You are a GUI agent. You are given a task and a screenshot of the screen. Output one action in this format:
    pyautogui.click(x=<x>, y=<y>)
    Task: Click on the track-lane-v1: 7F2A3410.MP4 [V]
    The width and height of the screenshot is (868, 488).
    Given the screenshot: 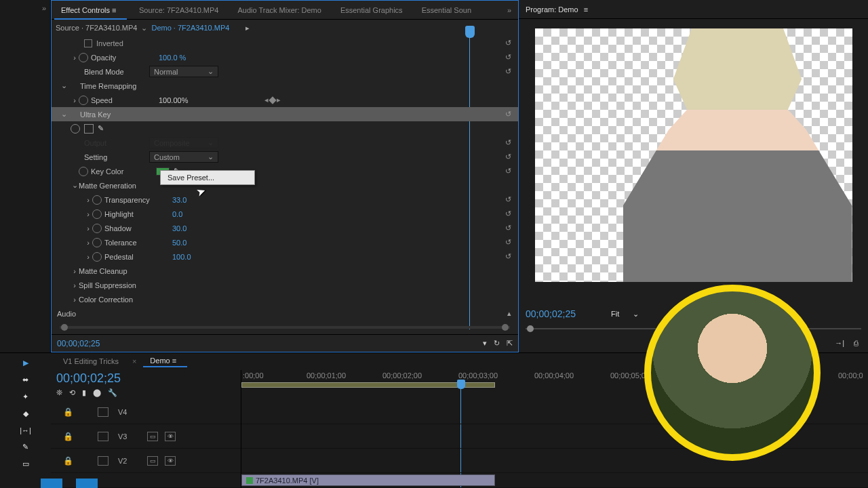 What is the action you would take?
    pyautogui.click(x=555, y=481)
    